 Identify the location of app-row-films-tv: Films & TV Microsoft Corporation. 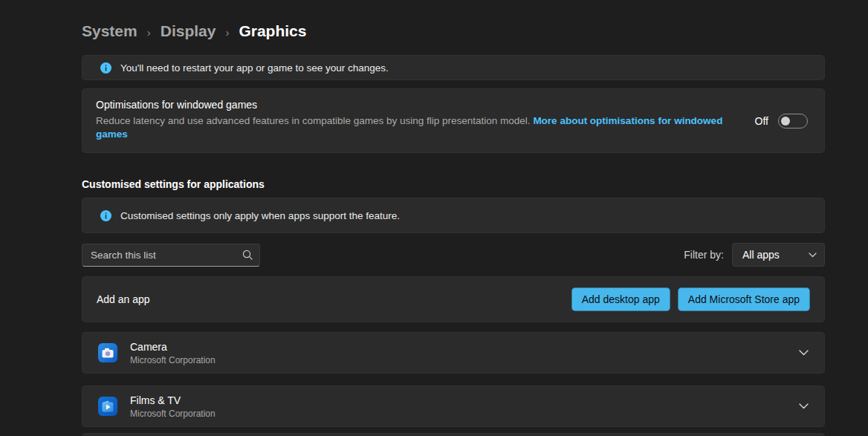
(453, 406).